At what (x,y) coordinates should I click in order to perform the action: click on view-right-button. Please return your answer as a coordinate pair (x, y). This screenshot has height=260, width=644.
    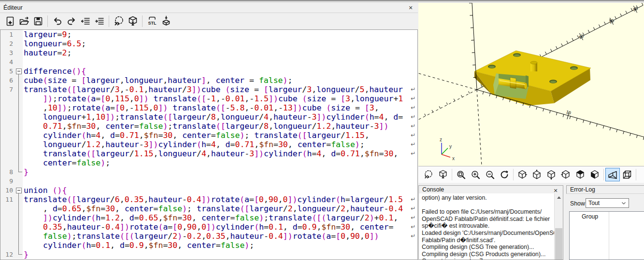
    Looking at the image, I should click on (522, 175).